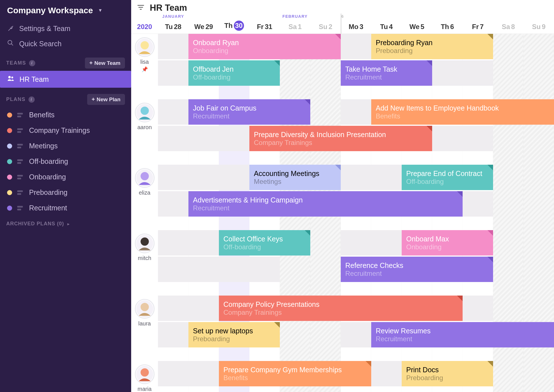  Describe the element at coordinates (356, 269) in the screenshot. I see `timeline-track: Reference Checks Recruitment` at that location.